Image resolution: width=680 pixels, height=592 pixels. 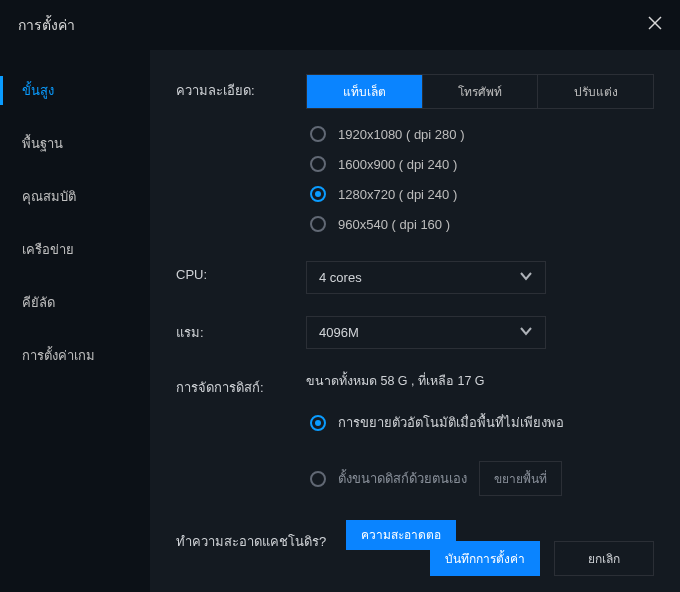 I want to click on expand-disk-button: ขยายพื้นที่, so click(x=520, y=478).